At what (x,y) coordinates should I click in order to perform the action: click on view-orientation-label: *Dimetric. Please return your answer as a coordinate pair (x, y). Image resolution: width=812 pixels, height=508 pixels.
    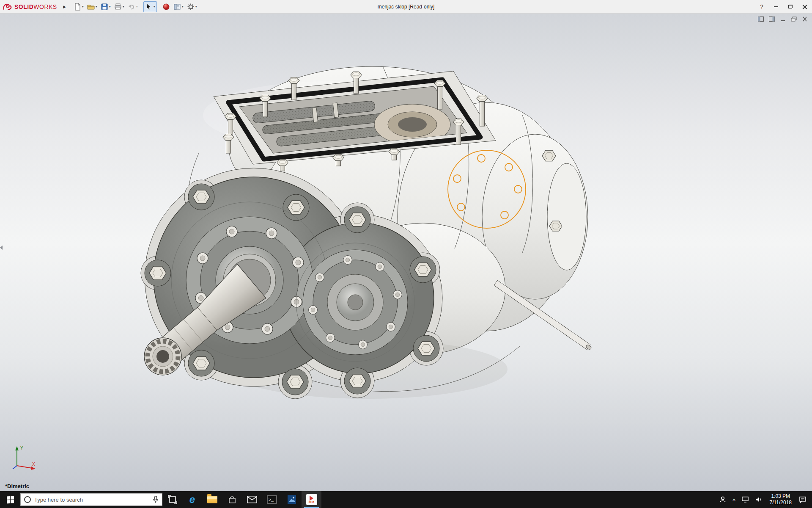
    Looking at the image, I should click on (17, 486).